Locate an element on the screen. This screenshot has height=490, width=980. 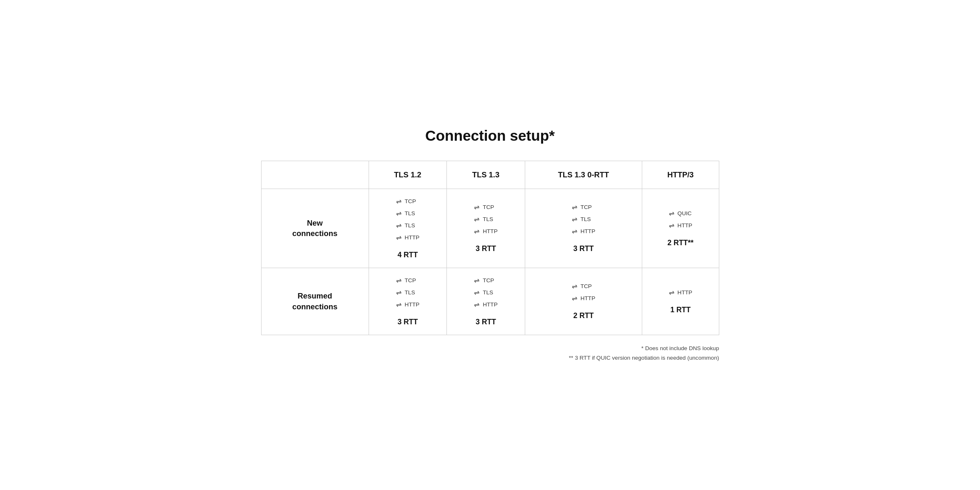
header-tls13: TLS 1.3 is located at coordinates (486, 175).